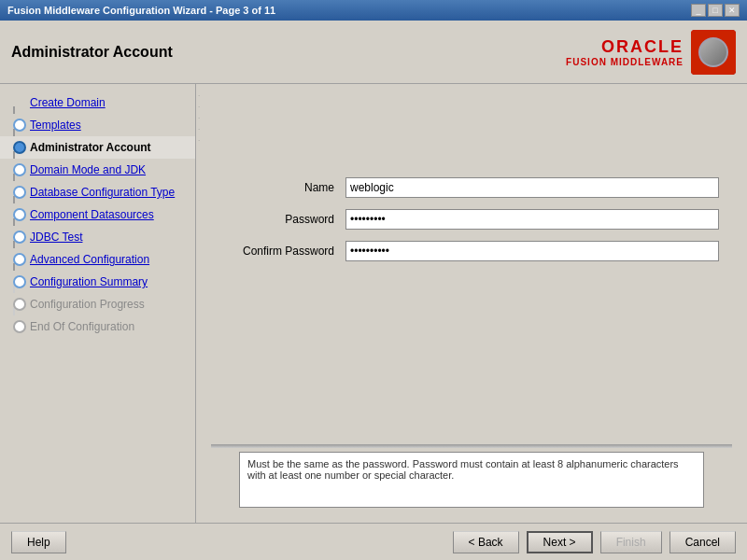 Image resolution: width=747 pixels, height=560 pixels. I want to click on window-controls: _ □ ✕, so click(715, 10).